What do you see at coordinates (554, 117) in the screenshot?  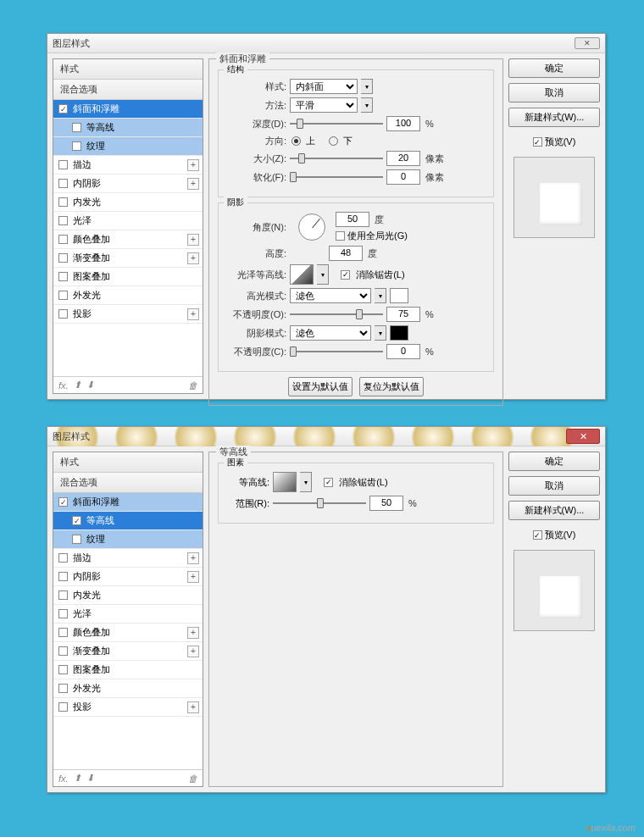 I see `new-style-button: 新建样式(W)...` at bounding box center [554, 117].